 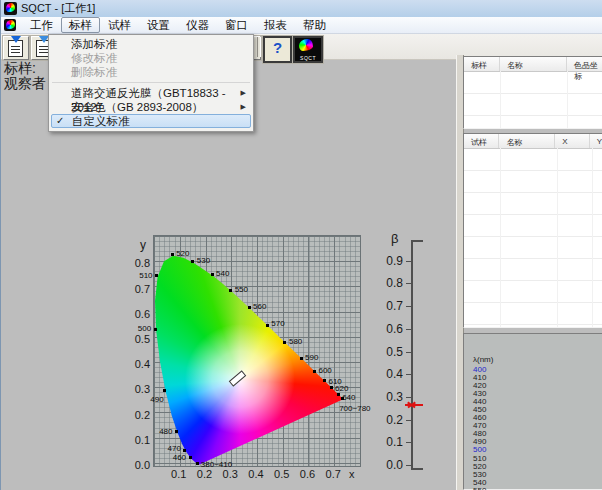 What do you see at coordinates (120, 25) in the screenshot?
I see `menubar-item-2: 试样` at bounding box center [120, 25].